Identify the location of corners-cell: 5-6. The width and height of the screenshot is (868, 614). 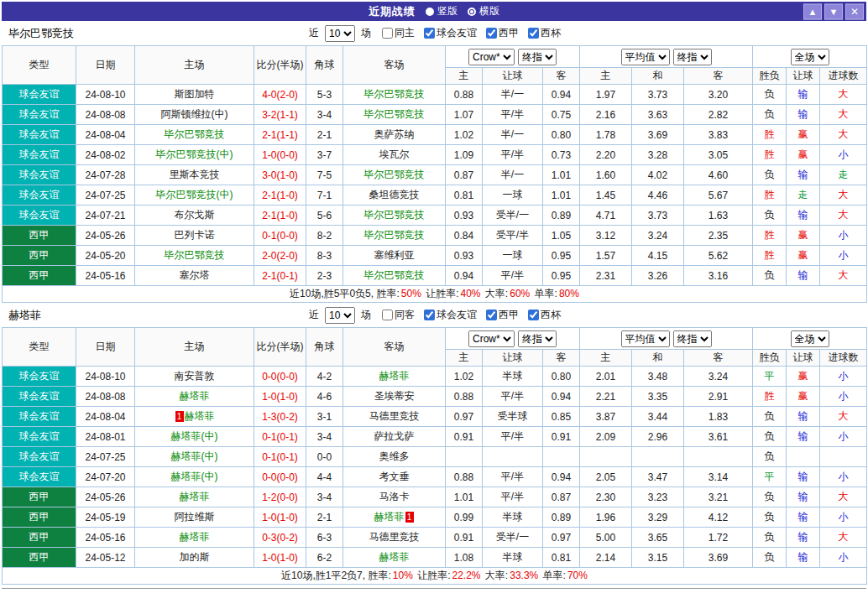
(325, 216).